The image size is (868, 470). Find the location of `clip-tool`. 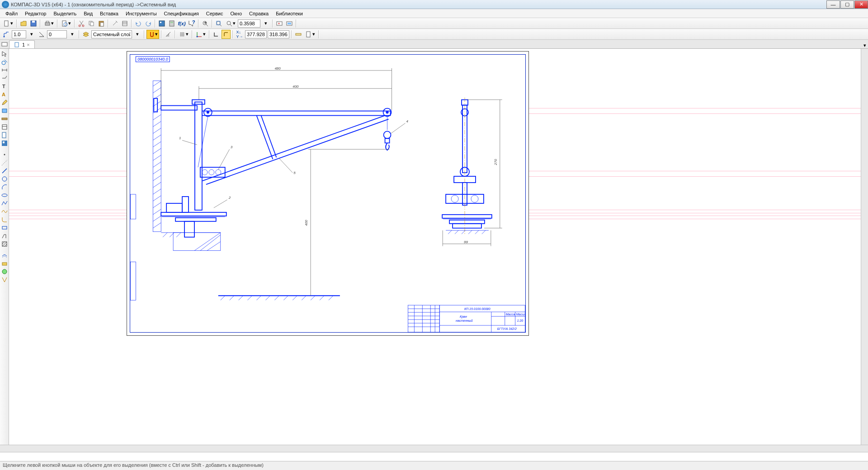

clip-tool is located at coordinates (5, 279).